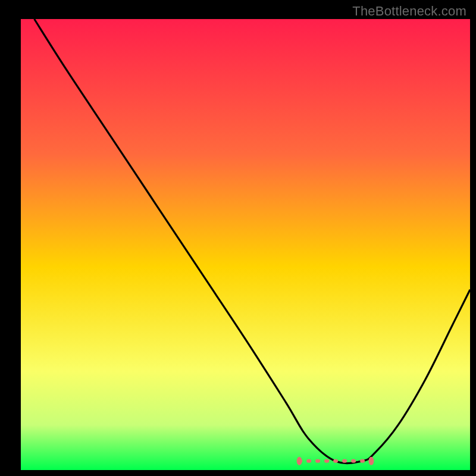 This screenshot has height=476, width=476. I want to click on watermark-text: TheBottleneck.com, so click(409, 11).